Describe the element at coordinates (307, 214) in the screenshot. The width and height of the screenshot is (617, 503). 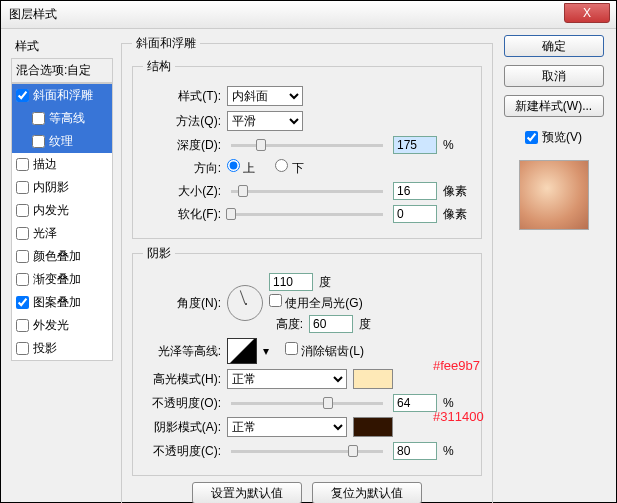
I see `soften-slider` at that location.